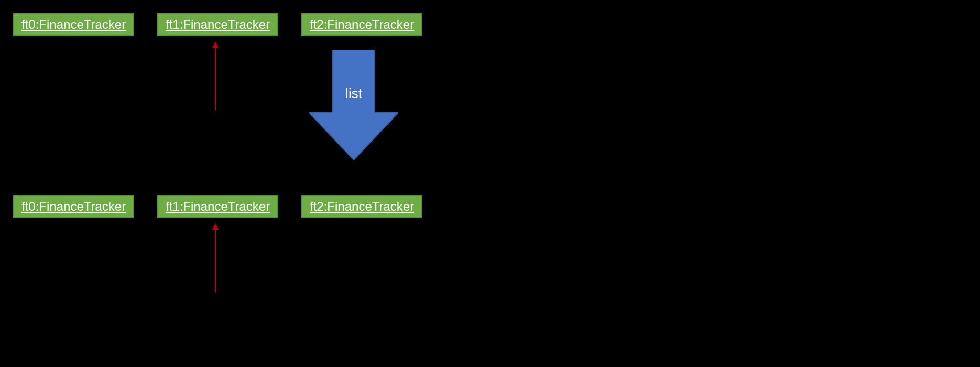 The height and width of the screenshot is (367, 980). I want to click on object-ft1-bottom: ft1:FinanceTracker, so click(218, 207).